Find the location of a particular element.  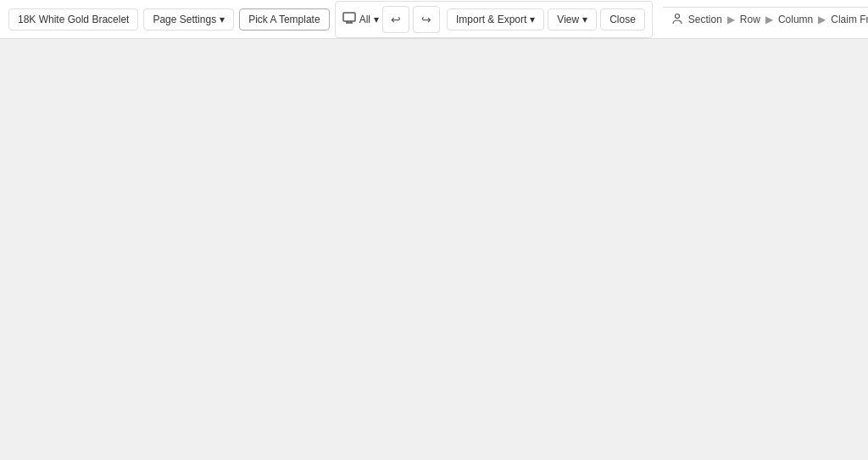

view-button: View ▾ is located at coordinates (572, 19).